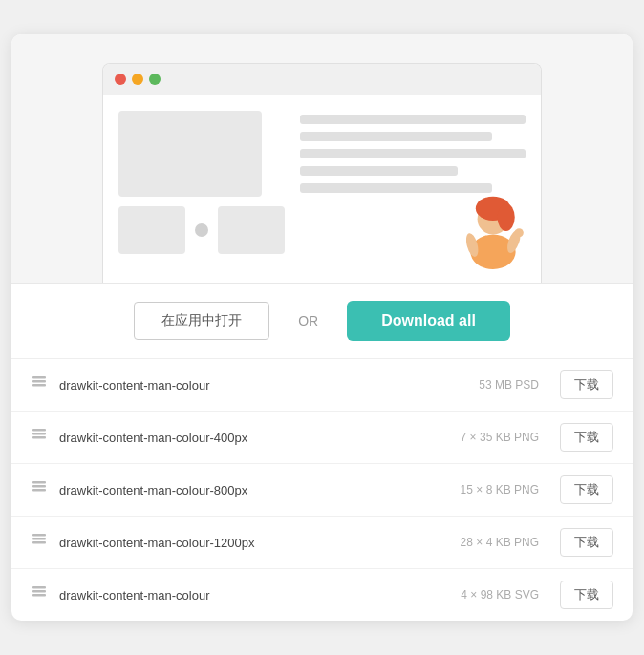 The width and height of the screenshot is (644, 655). What do you see at coordinates (138, 79) in the screenshot?
I see `dot-yellow` at bounding box center [138, 79].